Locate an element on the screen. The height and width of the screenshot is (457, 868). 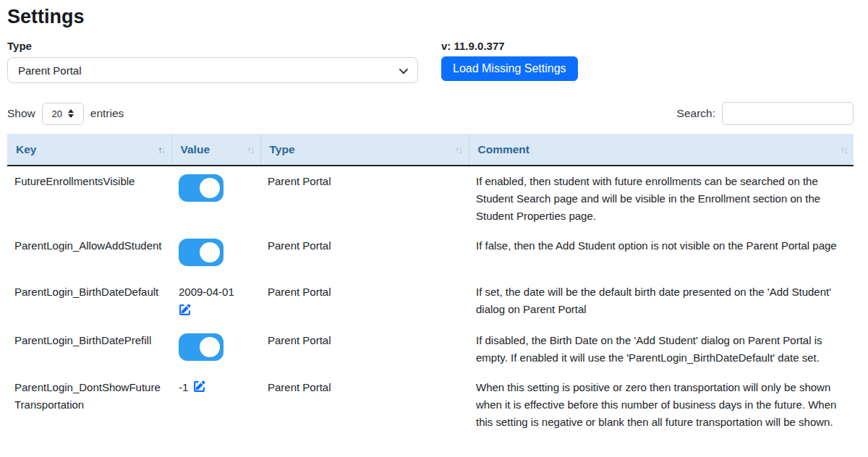
table-controls: Show 20 entries Search: is located at coordinates (430, 114).